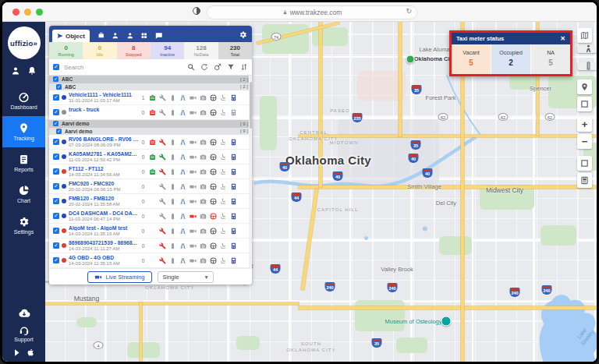  Describe the element at coordinates (218, 67) in the screenshot. I see `target-icon` at that location.